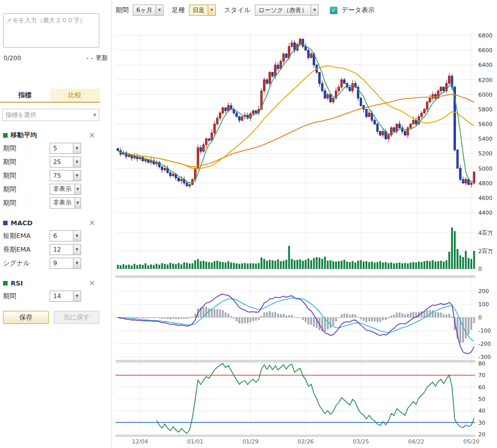 This screenshot has height=448, width=497. What do you see at coordinates (485, 139) in the screenshot?
I see `svg-text: 5400` at bounding box center [485, 139].